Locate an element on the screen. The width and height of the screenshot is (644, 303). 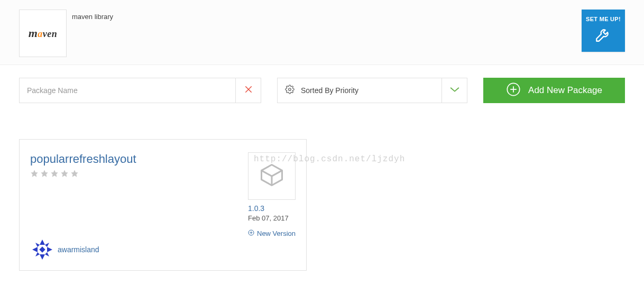
new-version-label: New Version is located at coordinates (276, 234).